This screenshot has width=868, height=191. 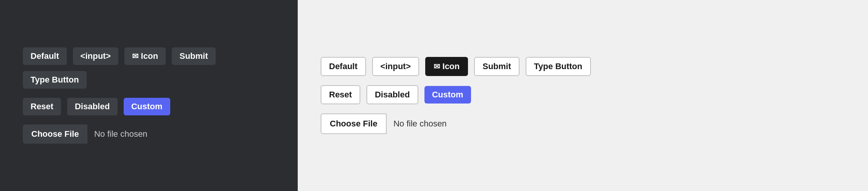 What do you see at coordinates (89, 134) in the screenshot?
I see `dark-file-input-area: Choose File No file chosen` at bounding box center [89, 134].